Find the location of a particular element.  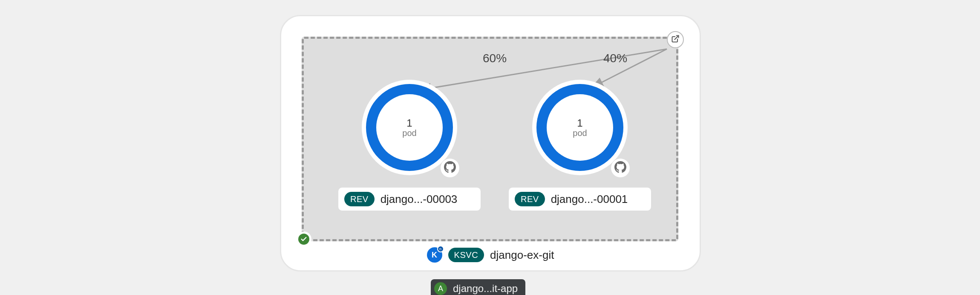

traffic-percent-right: 40% is located at coordinates (615, 58).